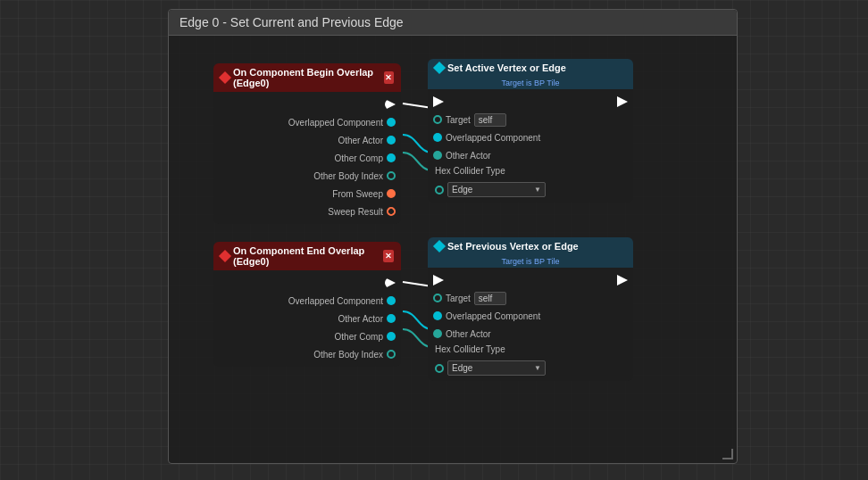 The width and height of the screenshot is (868, 480). I want to click on set-previous-hex-dropdown-arrow: ▼, so click(538, 368).